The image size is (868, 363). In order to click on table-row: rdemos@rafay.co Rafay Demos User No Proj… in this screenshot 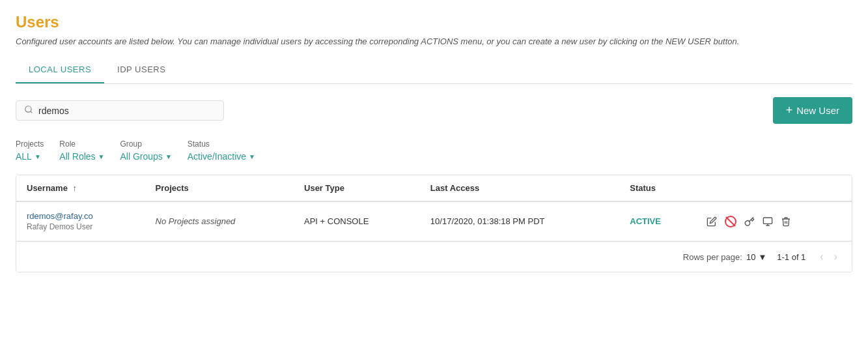, I will do `click(434, 222)`.